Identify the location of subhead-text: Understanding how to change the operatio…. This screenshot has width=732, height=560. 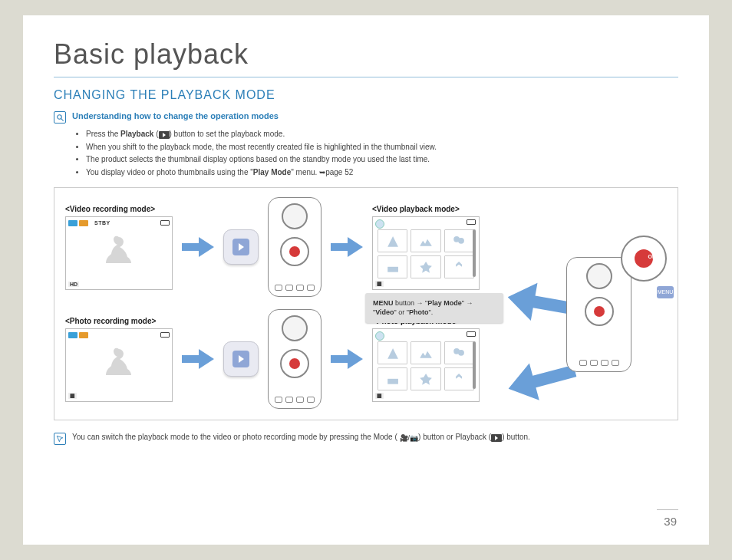
(175, 116).